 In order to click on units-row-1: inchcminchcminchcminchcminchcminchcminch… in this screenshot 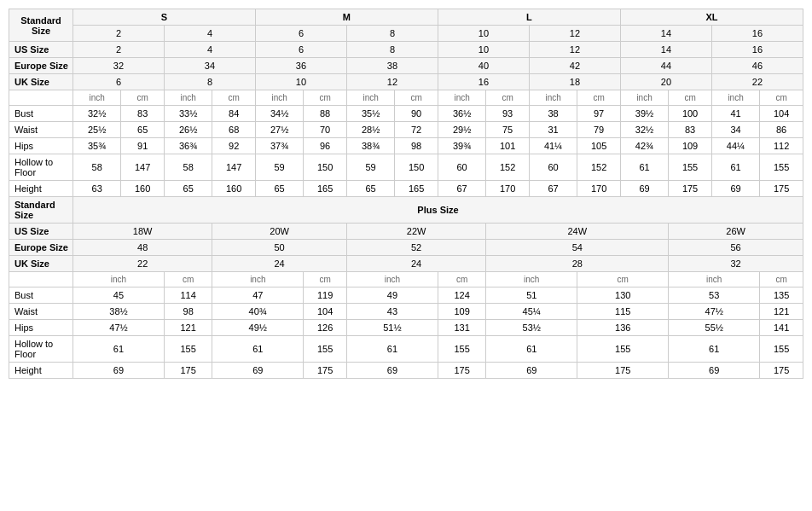, I will do `click(406, 98)`.